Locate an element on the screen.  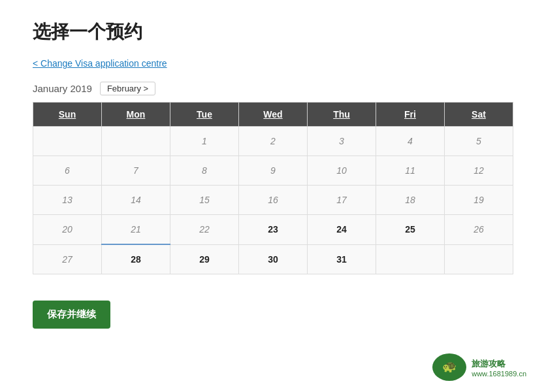
calendar-col-header: Sun is located at coordinates (68, 115).